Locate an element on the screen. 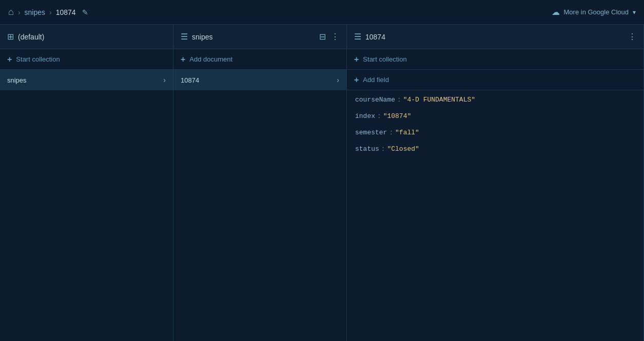 The image size is (644, 341). document-item-10874-label: 10874 is located at coordinates (190, 80).